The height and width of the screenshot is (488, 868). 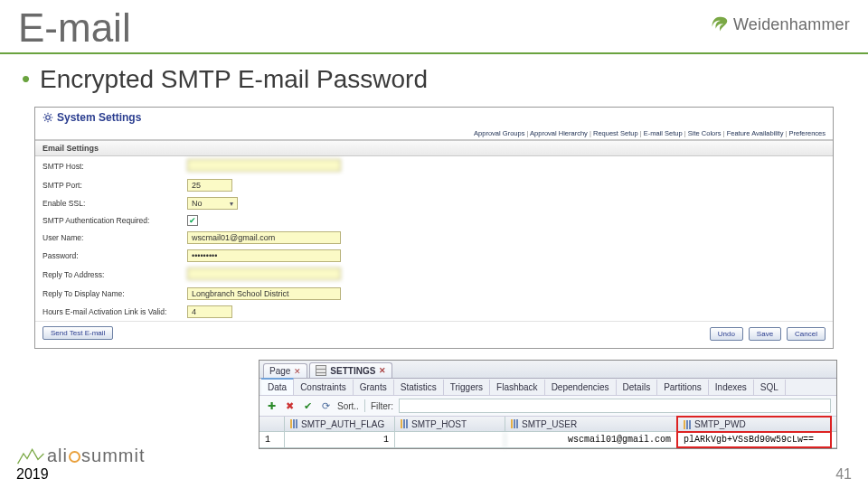 What do you see at coordinates (210, 312) in the screenshot?
I see `hours-valid-input: 4` at bounding box center [210, 312].